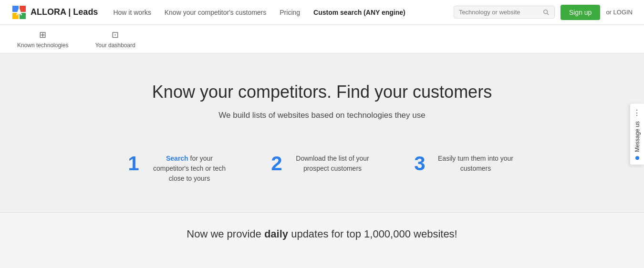  What do you see at coordinates (322, 92) in the screenshot?
I see `hero-headline: Know your competitors. Find your custome…` at bounding box center [322, 92].